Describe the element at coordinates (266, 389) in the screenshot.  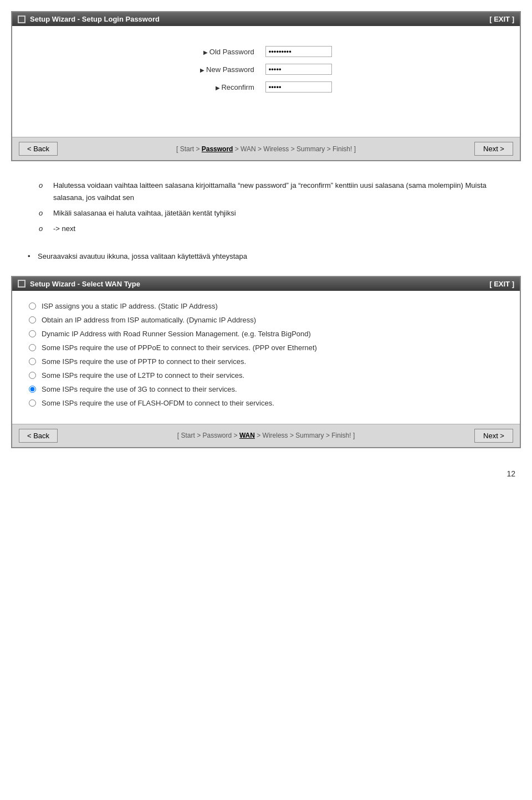
I see `wan-option-3g: Some ISPs require the use of 3G to conne…` at that location.